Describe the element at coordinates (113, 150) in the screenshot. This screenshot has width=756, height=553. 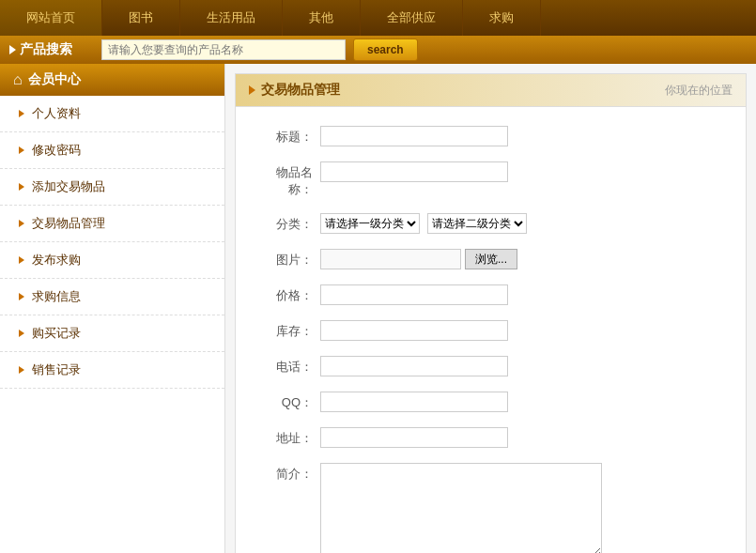
I see `sidebar-item-password: 修改密码` at that location.